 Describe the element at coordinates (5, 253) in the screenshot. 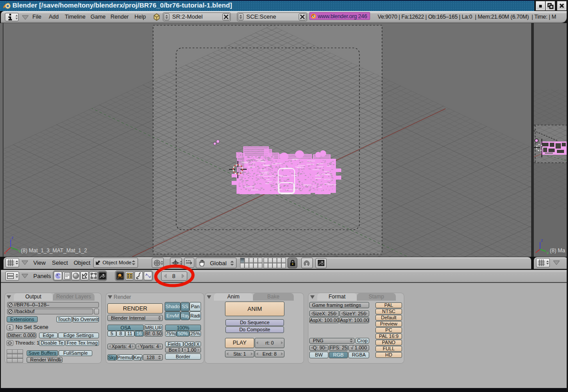

I see `svg-text: x` at that location.